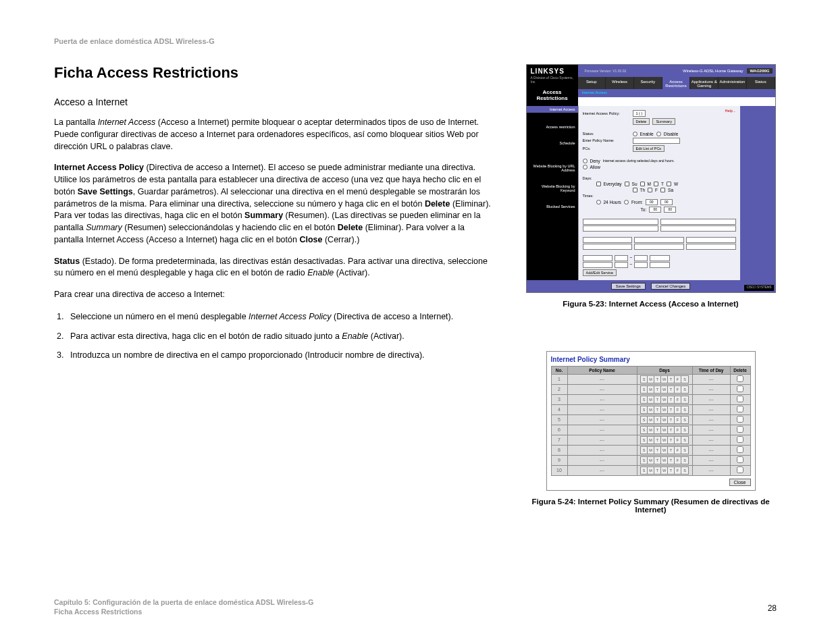  What do you see at coordinates (664, 122) in the screenshot?
I see `summary-button: Summary` at bounding box center [664, 122].